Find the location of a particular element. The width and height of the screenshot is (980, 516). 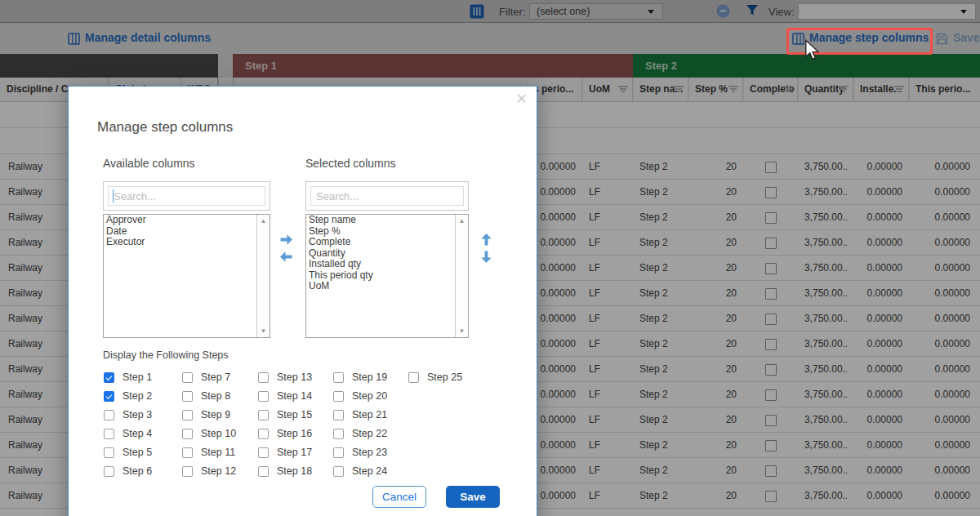

cancel-button: Cancel is located at coordinates (399, 496).